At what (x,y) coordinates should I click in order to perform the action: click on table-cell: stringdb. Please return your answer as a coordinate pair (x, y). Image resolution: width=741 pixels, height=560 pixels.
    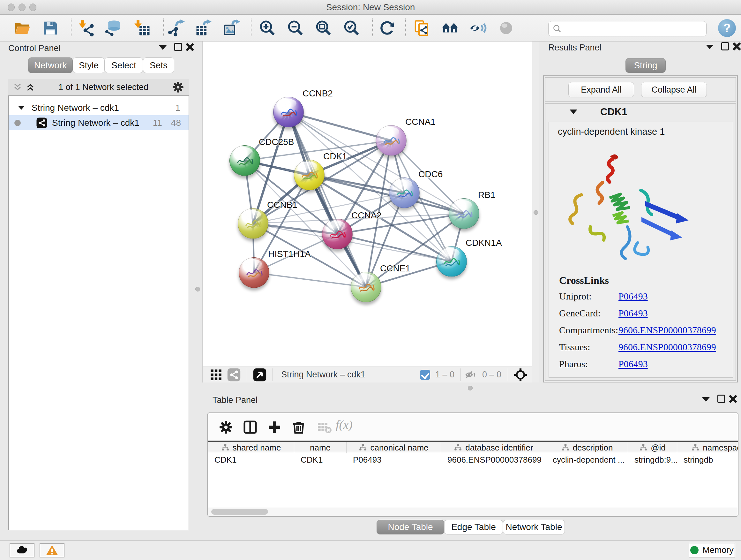
    Looking at the image, I should click on (708, 460).